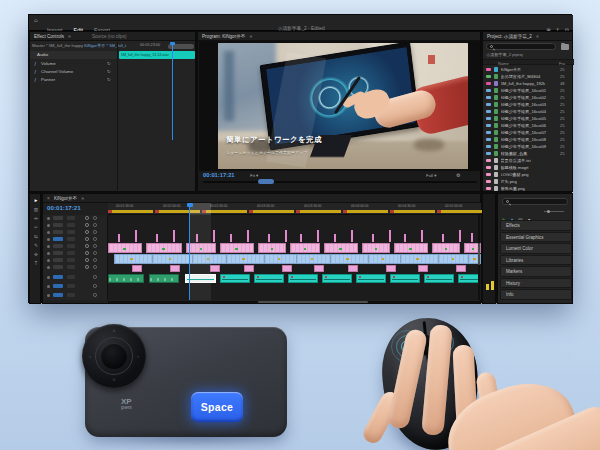 The width and height of the screenshot is (600, 450). I want to click on logo-line2: pen, so click(126, 408).